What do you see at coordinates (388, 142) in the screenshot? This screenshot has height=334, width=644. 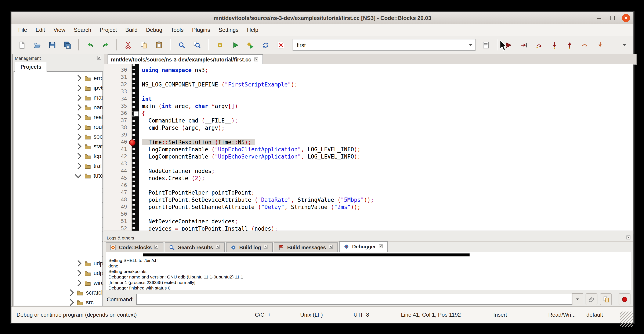 I see `code-line: Time::SetResolution (Time::NS);` at bounding box center [388, 142].